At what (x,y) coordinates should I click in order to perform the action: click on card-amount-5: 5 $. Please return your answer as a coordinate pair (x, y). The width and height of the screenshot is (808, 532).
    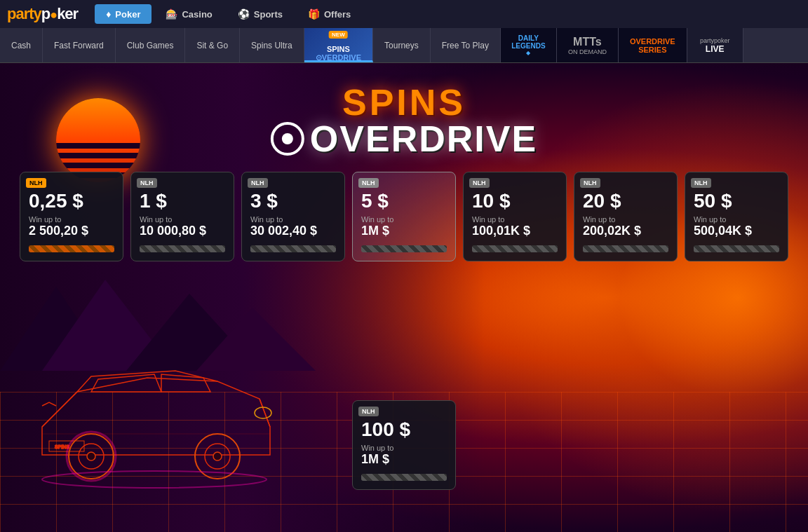
    Looking at the image, I should click on (404, 202).